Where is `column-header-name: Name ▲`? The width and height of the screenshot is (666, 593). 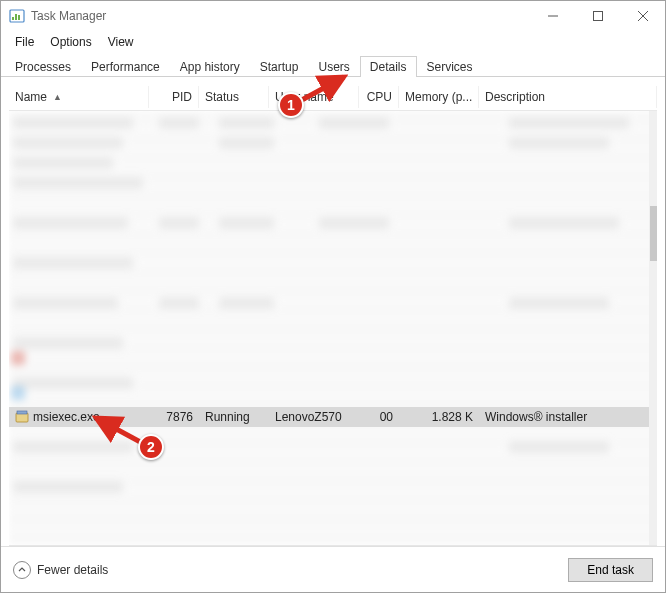
column-header-name: Name ▲ is located at coordinates (79, 97).